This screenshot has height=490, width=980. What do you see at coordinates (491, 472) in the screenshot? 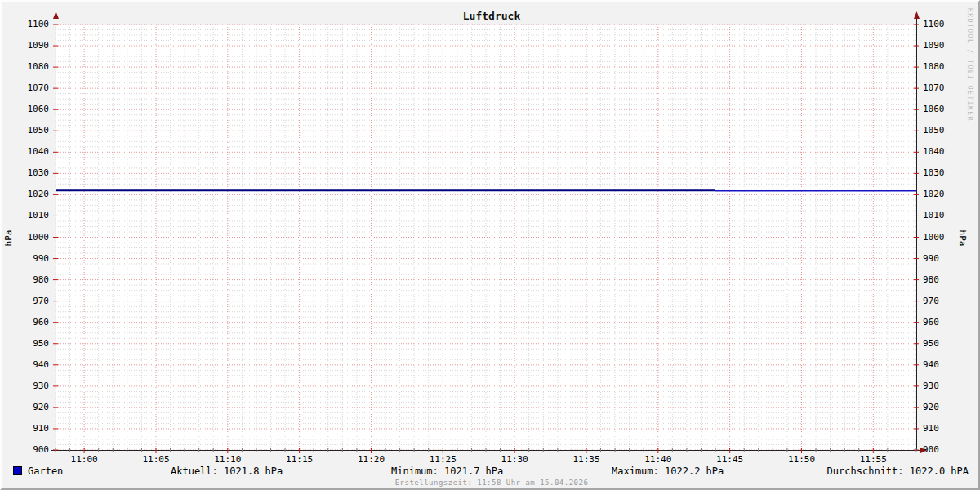
I see `legend-row: Garten Aktuell: 1021.8 hPa Minimum: 1021…` at bounding box center [491, 472].